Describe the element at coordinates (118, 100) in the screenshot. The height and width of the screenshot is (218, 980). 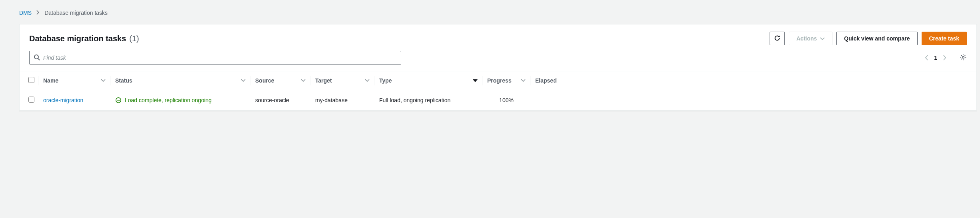
I see `status-ongoing-icon` at that location.